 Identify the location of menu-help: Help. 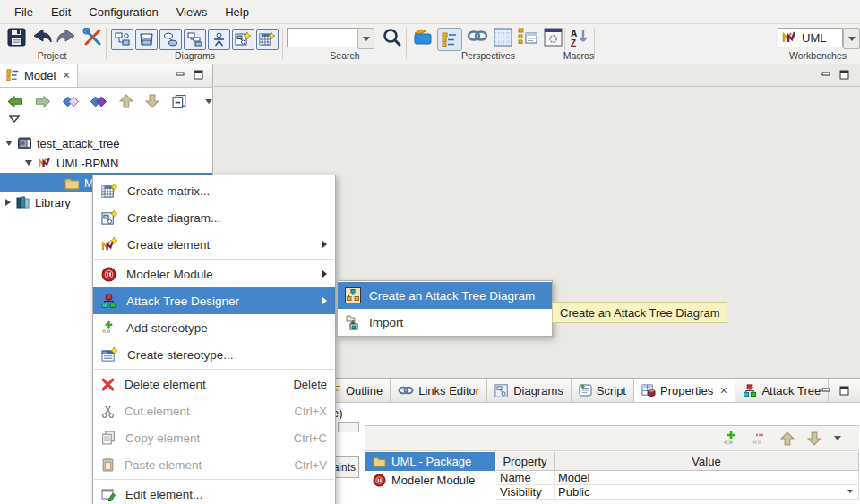
(236, 13).